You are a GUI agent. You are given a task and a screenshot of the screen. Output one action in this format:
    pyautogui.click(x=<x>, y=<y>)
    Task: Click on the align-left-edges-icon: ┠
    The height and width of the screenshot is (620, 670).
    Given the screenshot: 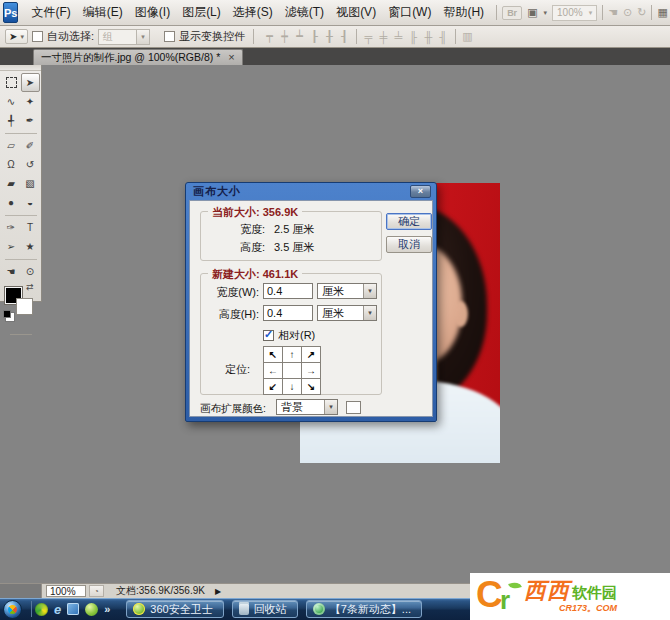 What is the action you would take?
    pyautogui.click(x=314, y=36)
    